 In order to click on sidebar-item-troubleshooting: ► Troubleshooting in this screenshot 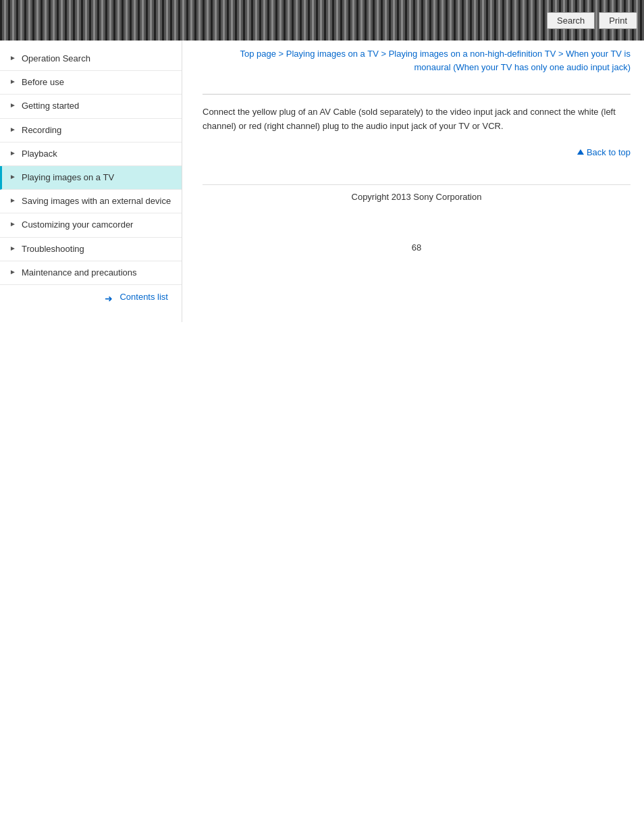, I will do `click(90, 250)`.